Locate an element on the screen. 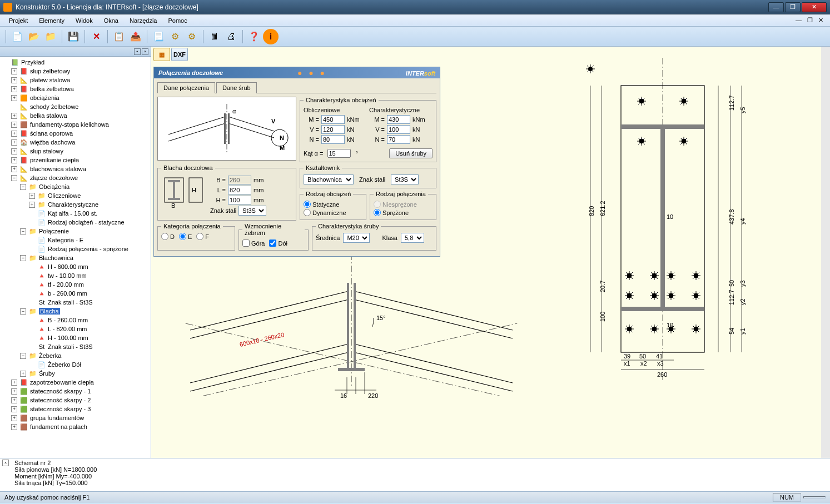 The width and height of the screenshot is (830, 504). category-D-radio: D is located at coordinates (168, 237).